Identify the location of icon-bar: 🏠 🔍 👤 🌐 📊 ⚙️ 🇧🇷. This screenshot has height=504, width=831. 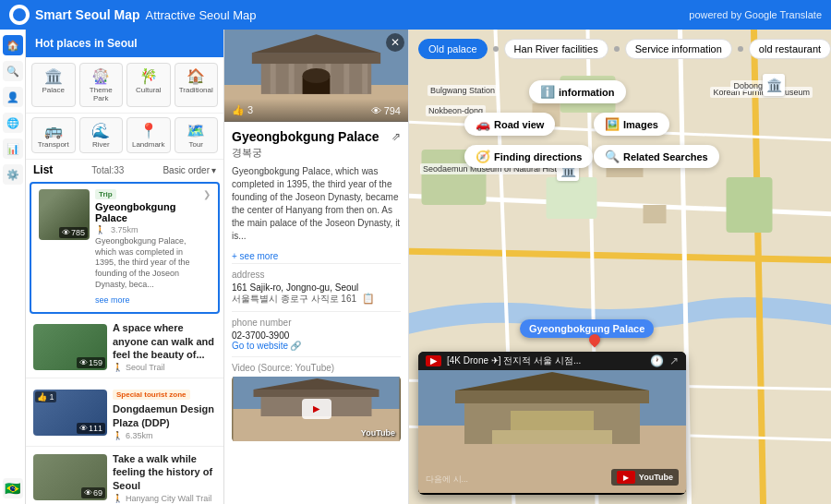
(13, 267).